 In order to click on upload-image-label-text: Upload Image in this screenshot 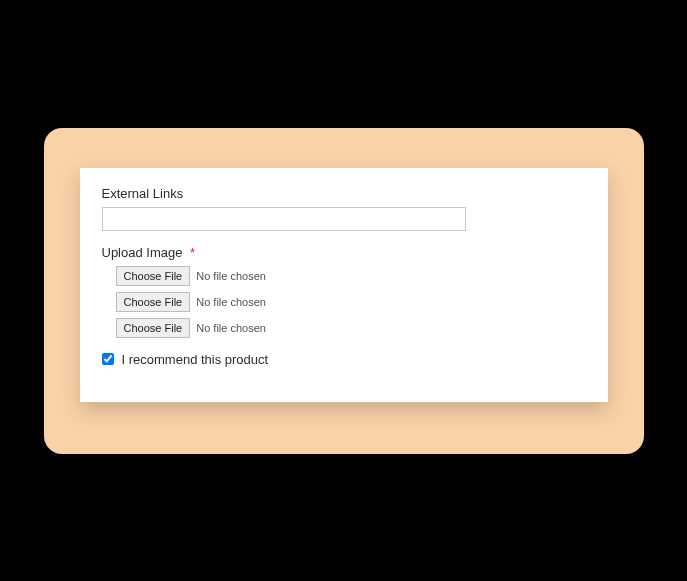, I will do `click(142, 252)`.